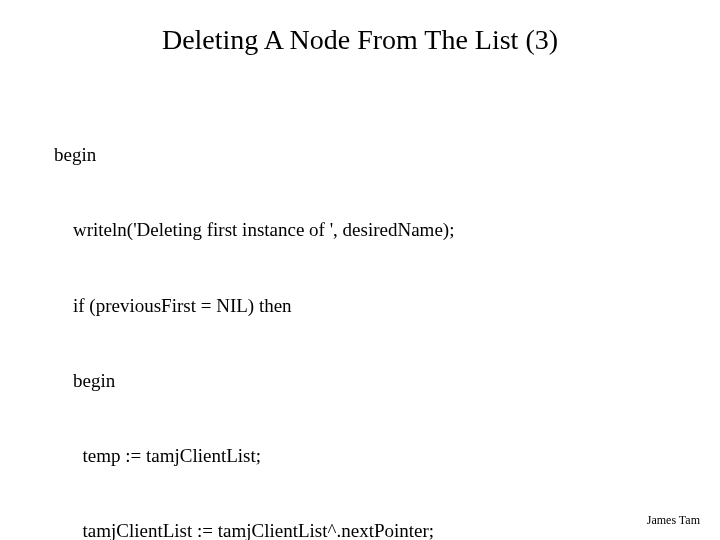 The height and width of the screenshot is (540, 720). What do you see at coordinates (254, 230) in the screenshot?
I see `code-line: writeln('Deleting first instance of ', d…` at bounding box center [254, 230].